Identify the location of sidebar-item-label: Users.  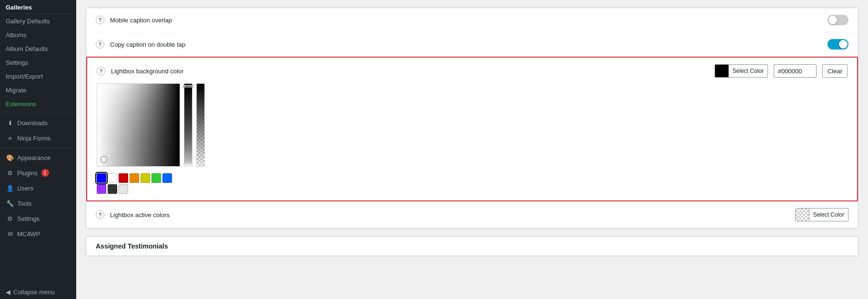
(25, 189).